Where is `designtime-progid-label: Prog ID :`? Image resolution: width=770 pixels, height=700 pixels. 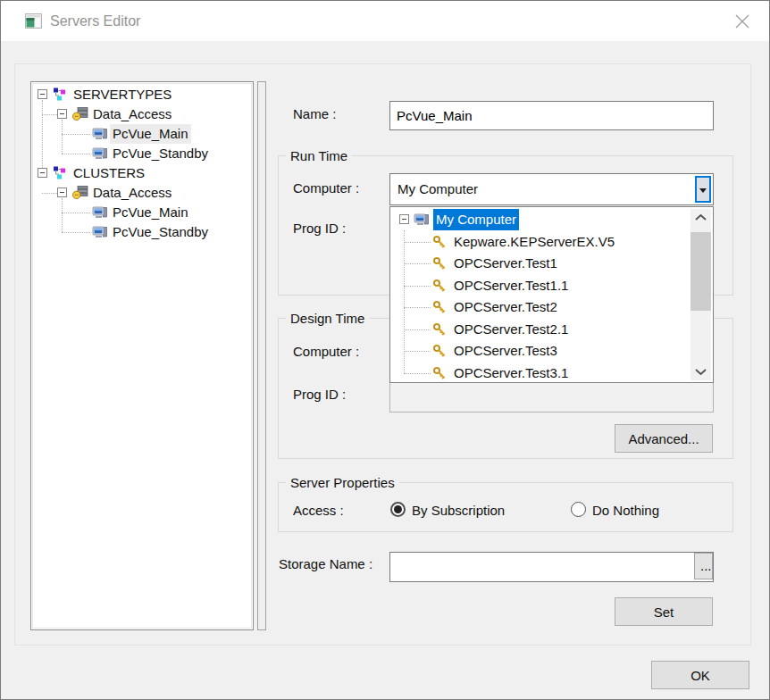
designtime-progid-label: Prog ID : is located at coordinates (320, 395).